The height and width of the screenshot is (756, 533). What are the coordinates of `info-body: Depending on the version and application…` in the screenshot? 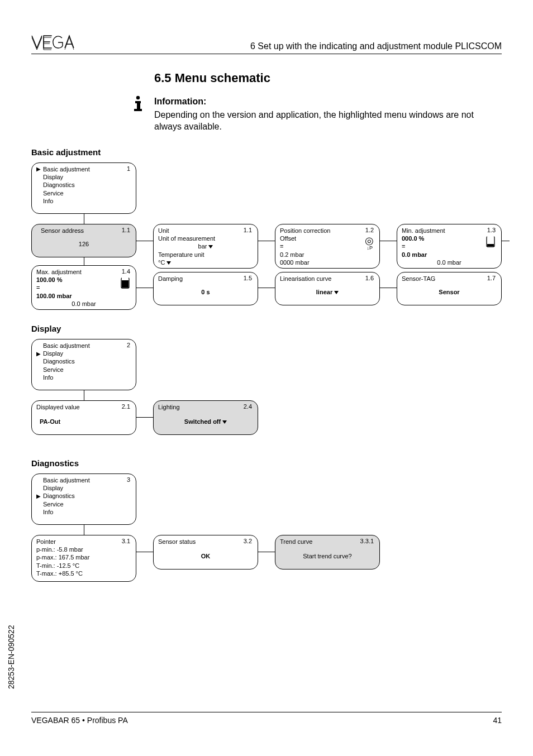 It's located at (328, 121).